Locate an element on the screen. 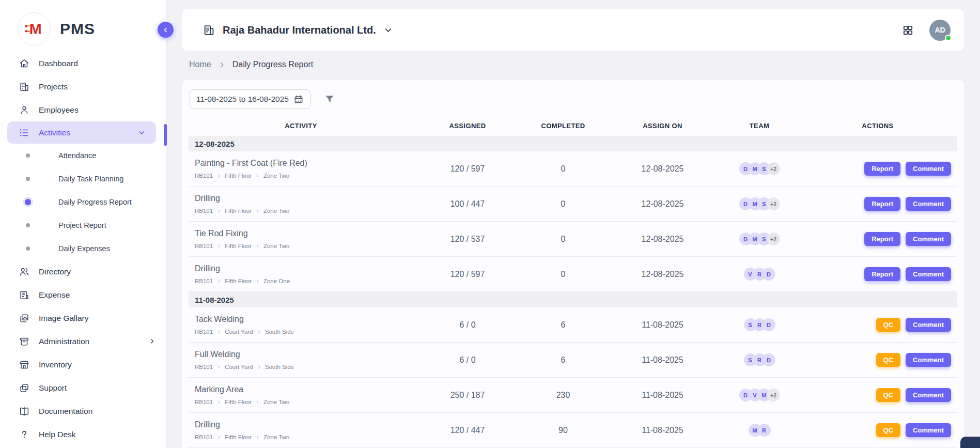 Image resolution: width=980 pixels, height=448 pixels. sidebar-item-dashboard: Dashboard is located at coordinates (83, 63).